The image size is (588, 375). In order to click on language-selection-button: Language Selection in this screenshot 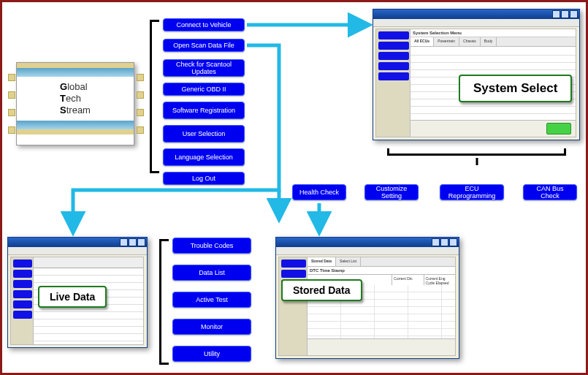, I will do `click(204, 157)`.